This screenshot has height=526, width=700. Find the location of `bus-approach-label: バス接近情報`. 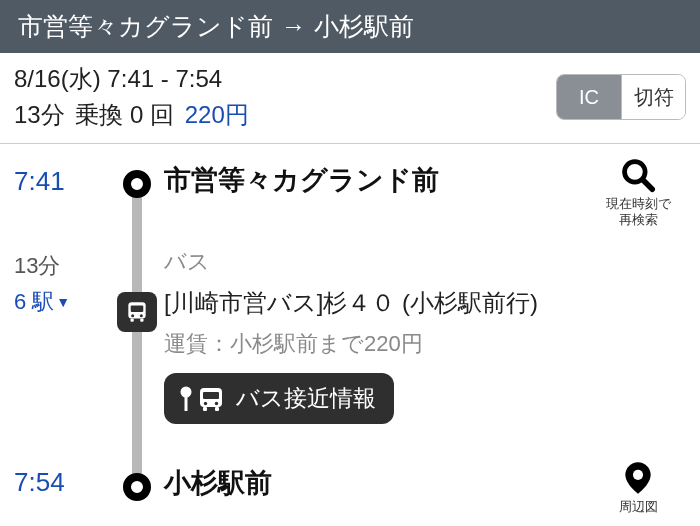

bus-approach-label: バス接近情報 is located at coordinates (306, 398).